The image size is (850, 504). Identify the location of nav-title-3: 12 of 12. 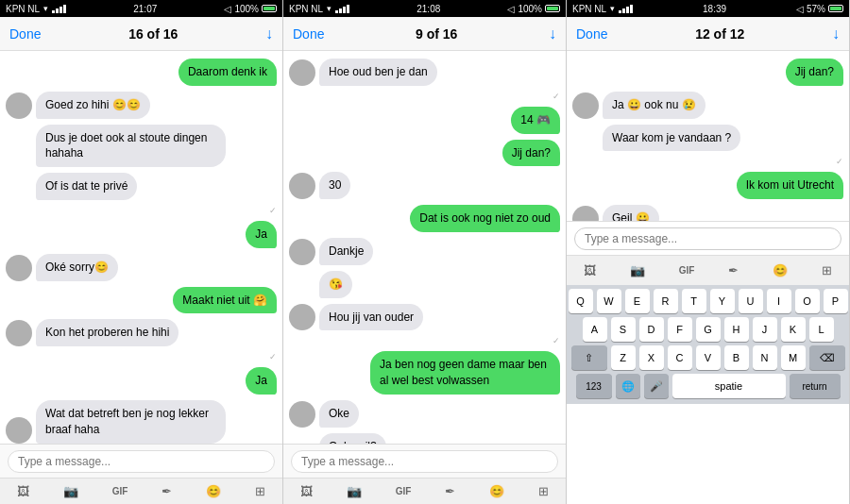
(720, 34).